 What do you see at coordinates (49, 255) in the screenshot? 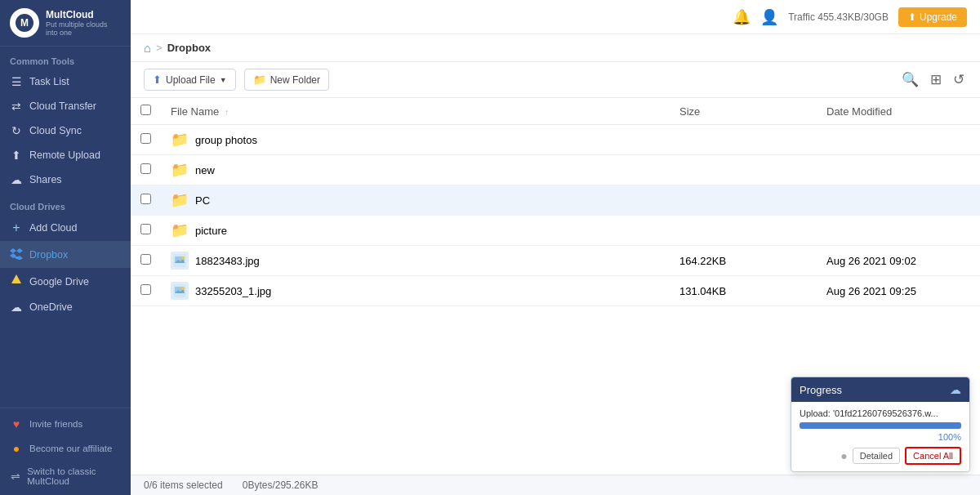
I see `sidebar-item-label: Dropbox` at bounding box center [49, 255].